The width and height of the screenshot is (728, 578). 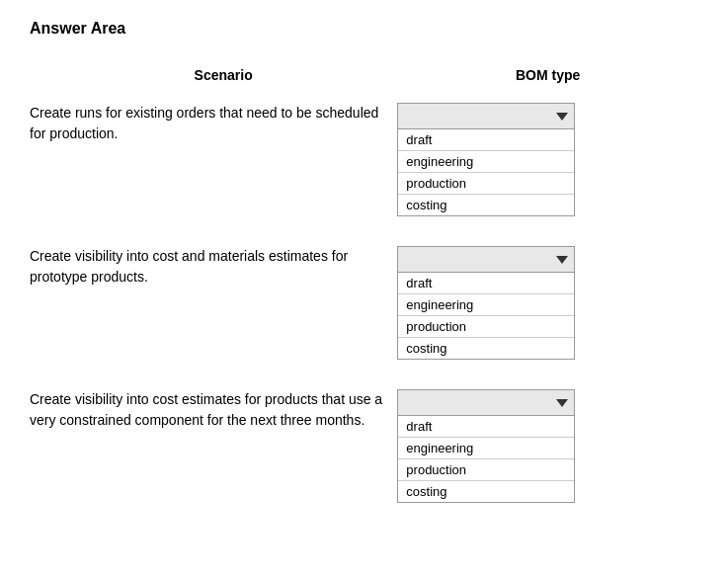 I want to click on bom-dropdown-cell-1: draftengineeringproductioncosting, so click(x=547, y=164).